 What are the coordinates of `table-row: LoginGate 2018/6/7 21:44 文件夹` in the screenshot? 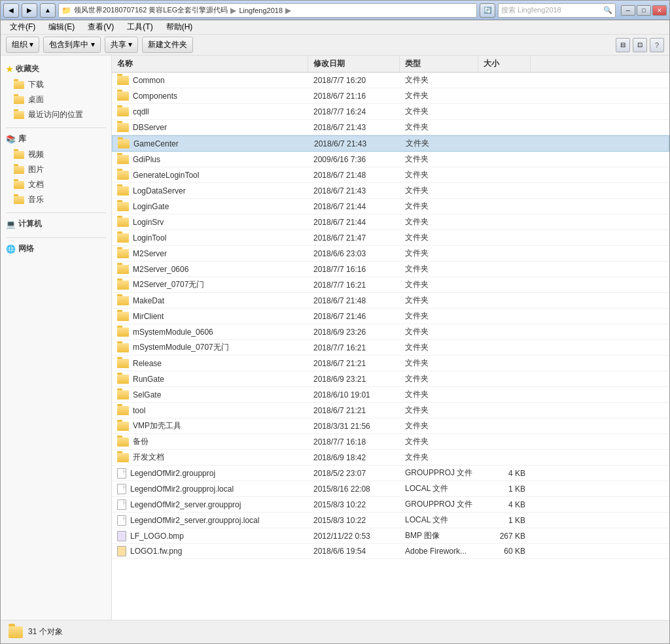 It's located at (391, 207).